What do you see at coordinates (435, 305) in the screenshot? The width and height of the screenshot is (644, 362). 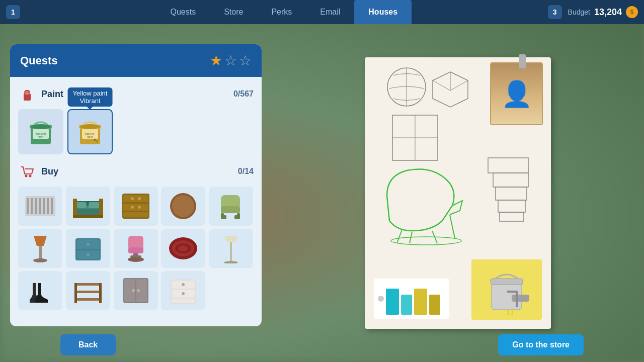 I see `swatch-yellow-light` at bounding box center [435, 305].